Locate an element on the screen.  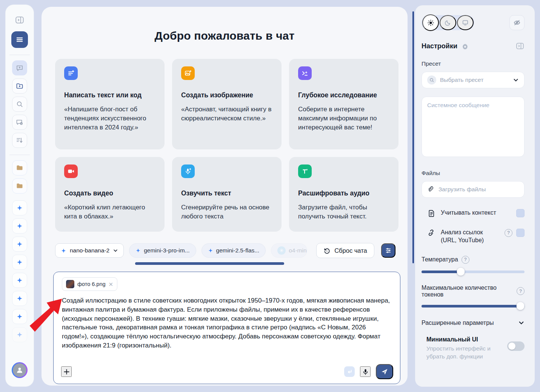
user-avatar is located at coordinates (20, 370).